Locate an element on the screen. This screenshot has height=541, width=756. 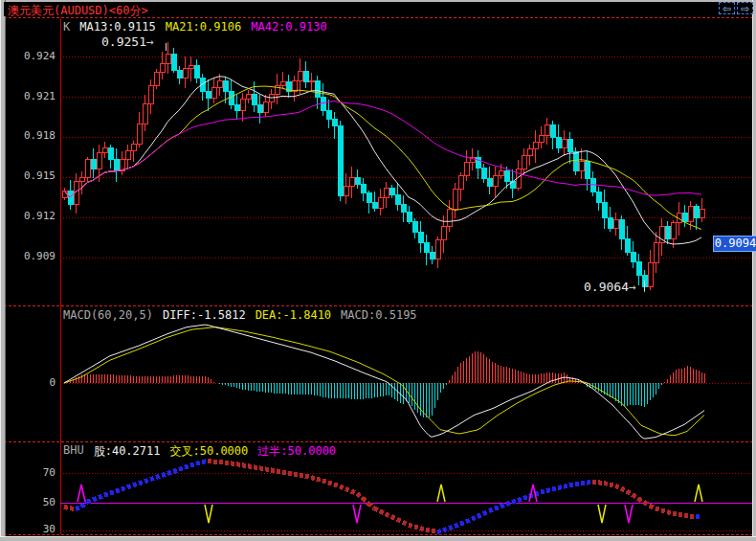
window-frame-left is located at coordinates (3, 270).